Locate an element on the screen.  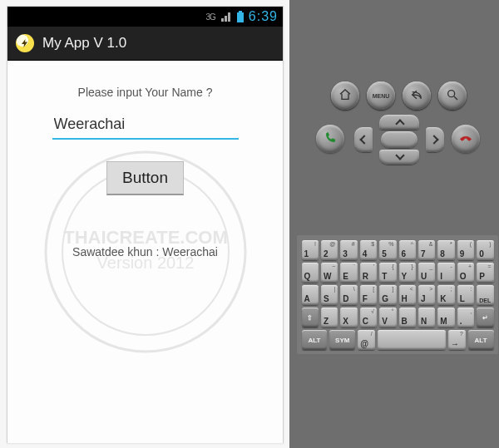
key-l: L: is located at coordinates (466, 295).